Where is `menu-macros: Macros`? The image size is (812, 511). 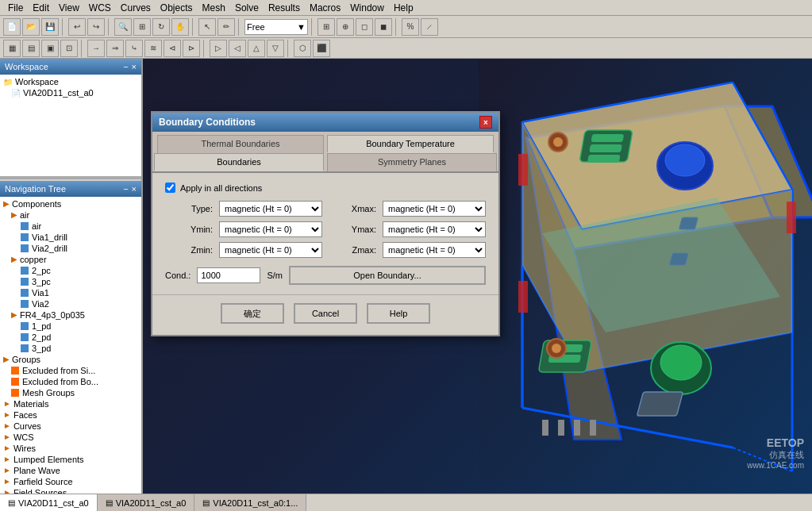
menu-macros: Macros is located at coordinates (325, 8).